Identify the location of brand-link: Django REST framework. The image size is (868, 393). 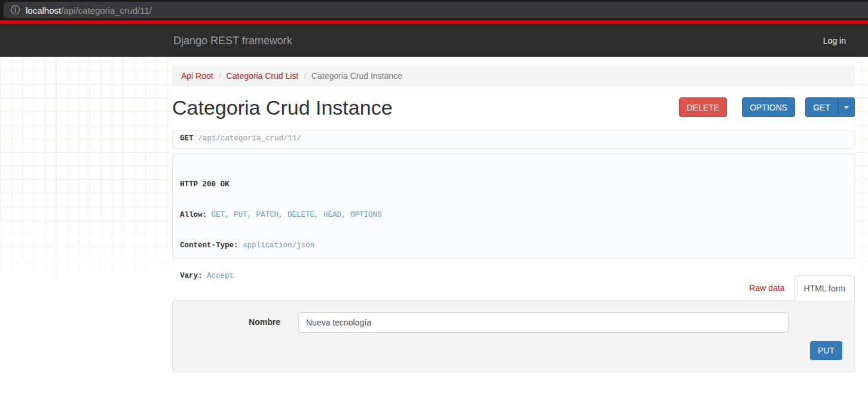
(233, 41).